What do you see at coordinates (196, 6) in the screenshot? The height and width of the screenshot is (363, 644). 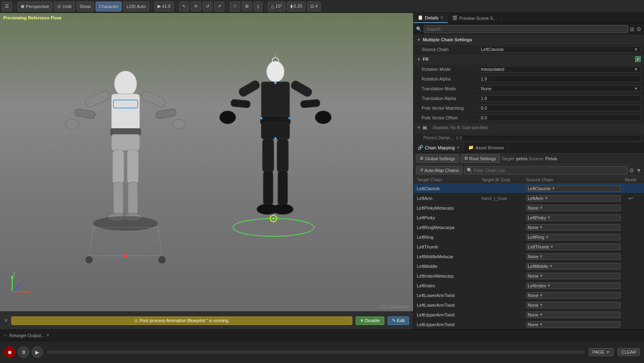 I see `move-tool: ✛` at bounding box center [196, 6].